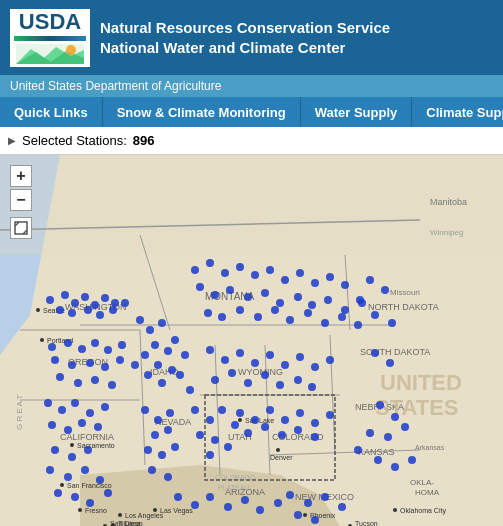  Describe the element at coordinates (96, 510) in the screenshot. I see `svg-text: Fresno` at that location.